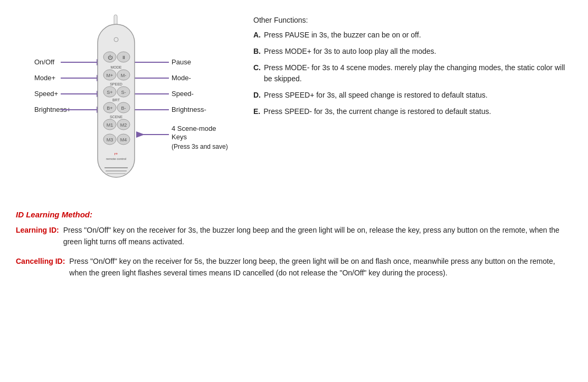  Describe the element at coordinates (124, 75) in the screenshot. I see `btn-mode-minus-label: M-` at that location.